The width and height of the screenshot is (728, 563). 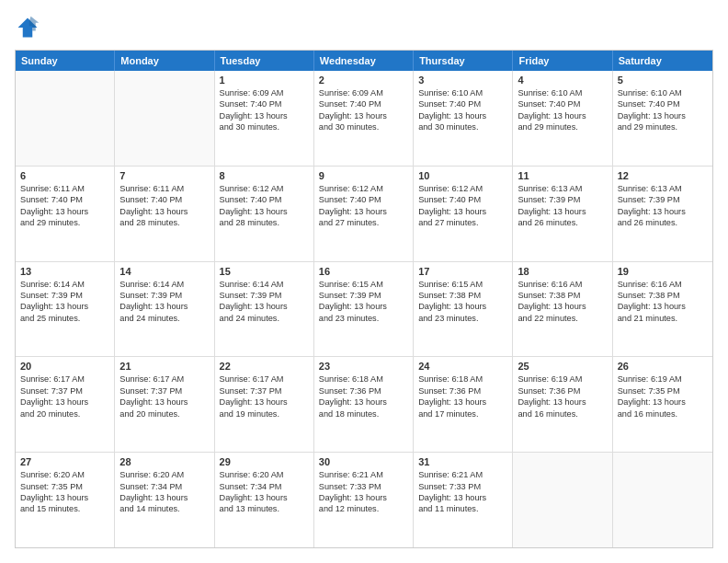 What do you see at coordinates (165, 309) in the screenshot?
I see `cal-cell-3-2: 14Sunrise: 6:14 AMSunset: 7:39 PMDayligh…` at bounding box center [165, 309].